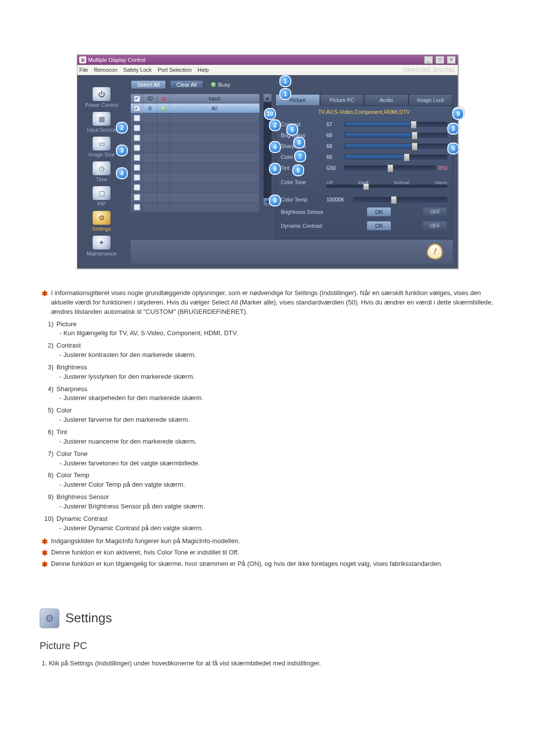 This screenshot has height=756, width=535. I want to click on color-temp-slider, so click(400, 200).